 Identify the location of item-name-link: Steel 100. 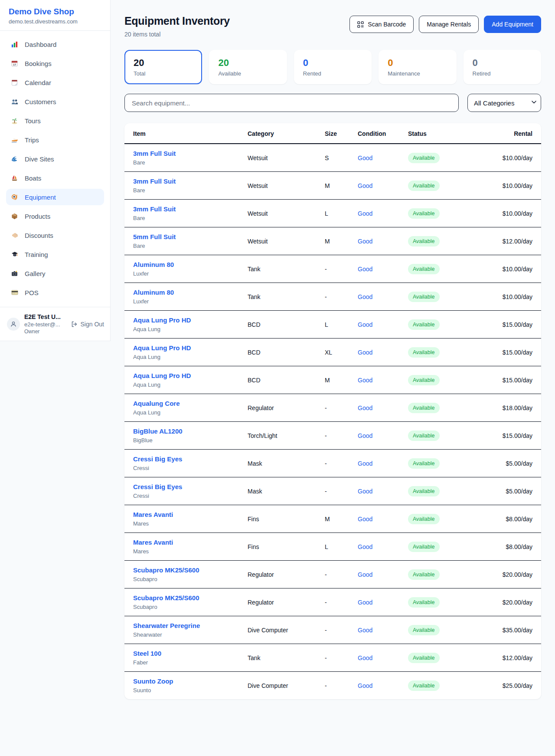
(187, 654).